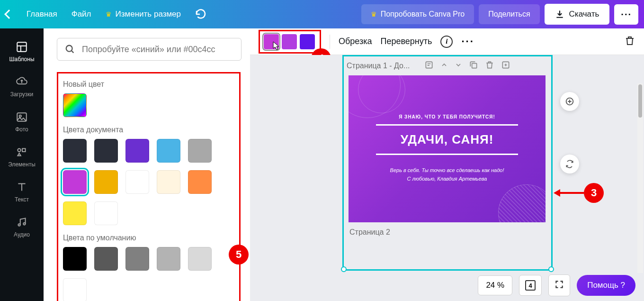  Describe the element at coordinates (559, 285) in the screenshot. I see `fullscreen-button` at that location.